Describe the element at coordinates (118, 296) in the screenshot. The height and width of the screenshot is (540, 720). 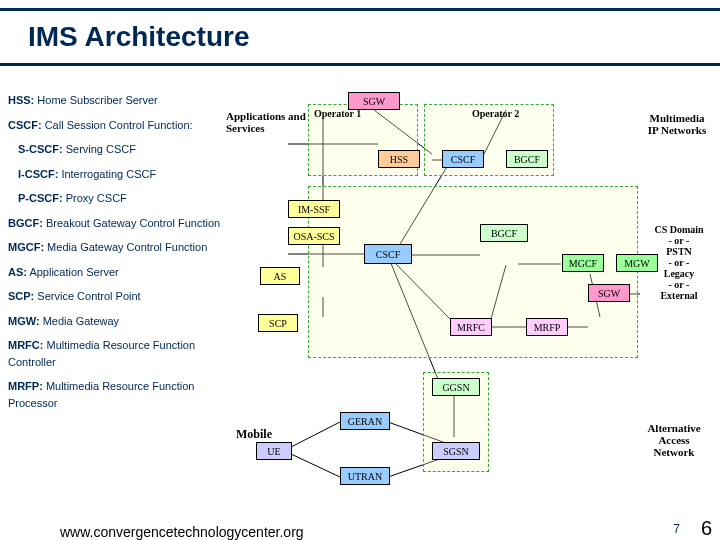
I see `legend-scp: SCP: Service Control Point` at that location.